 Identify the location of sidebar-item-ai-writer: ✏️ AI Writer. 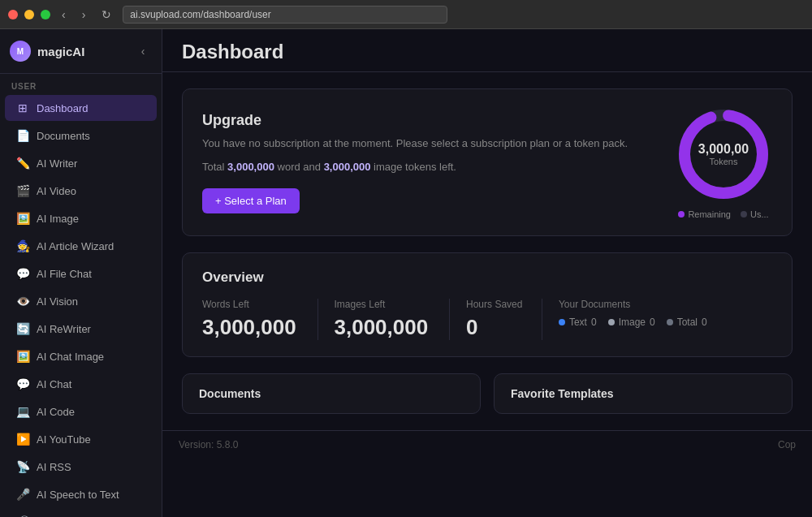
(81, 163).